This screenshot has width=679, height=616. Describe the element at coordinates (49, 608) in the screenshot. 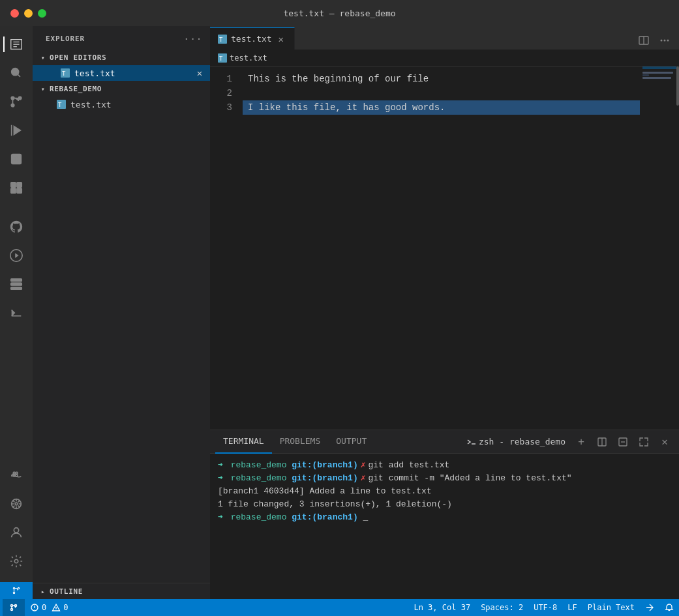

I see `errors-status: 0 0` at that location.